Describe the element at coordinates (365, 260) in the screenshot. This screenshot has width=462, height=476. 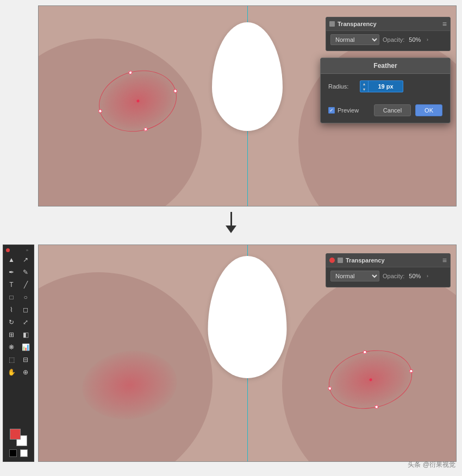
I see `transparency-title-bottom: Transparency` at that location.